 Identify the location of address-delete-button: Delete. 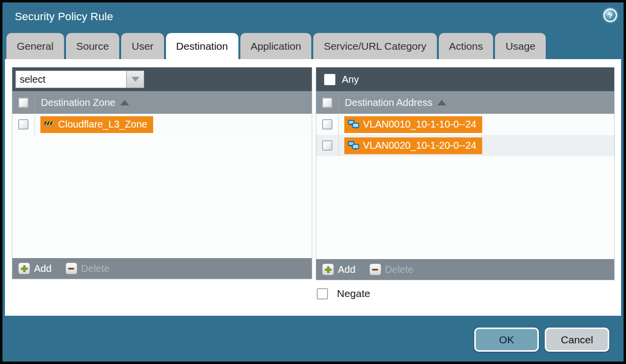
(392, 269).